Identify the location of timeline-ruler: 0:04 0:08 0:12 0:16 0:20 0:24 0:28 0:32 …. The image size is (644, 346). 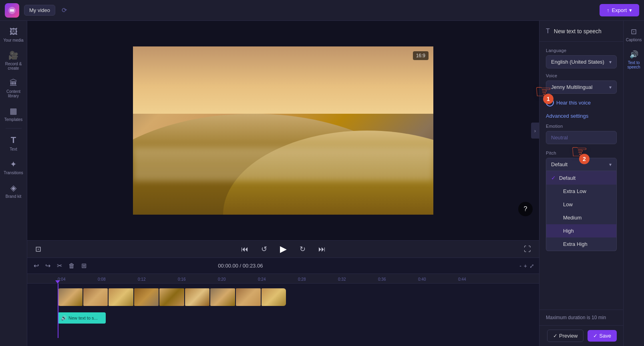
(283, 279).